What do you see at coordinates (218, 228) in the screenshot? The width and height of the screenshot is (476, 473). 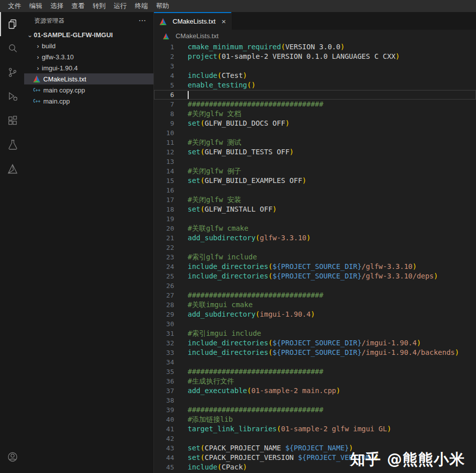 I see `code-text: #关联glfw cmake` at bounding box center [218, 228].